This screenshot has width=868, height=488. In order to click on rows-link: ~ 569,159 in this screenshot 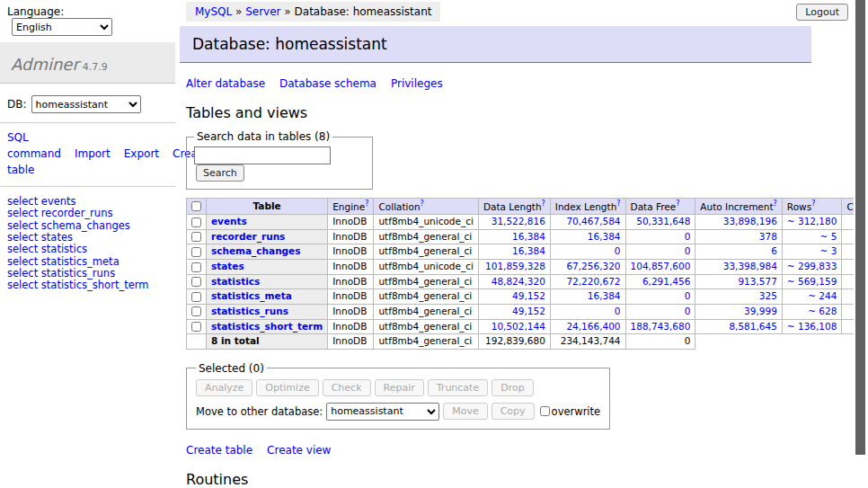, I will do `click(812, 281)`.